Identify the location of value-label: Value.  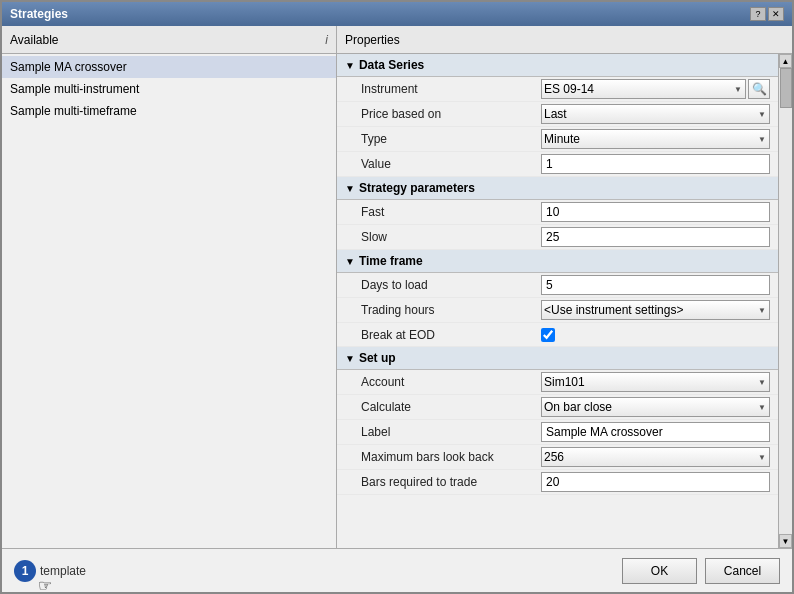
(451, 164).